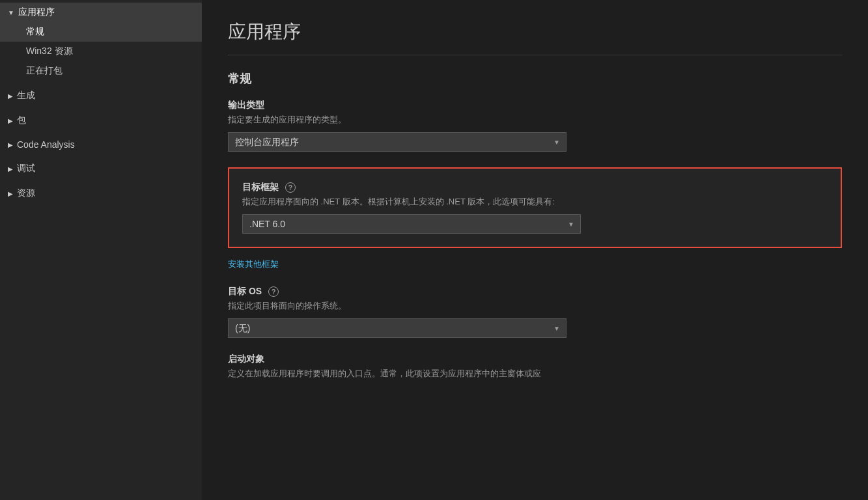 The height and width of the screenshot is (500, 868). Describe the element at coordinates (101, 169) in the screenshot. I see `sidebar-item-debug: ▶ 调试` at that location.